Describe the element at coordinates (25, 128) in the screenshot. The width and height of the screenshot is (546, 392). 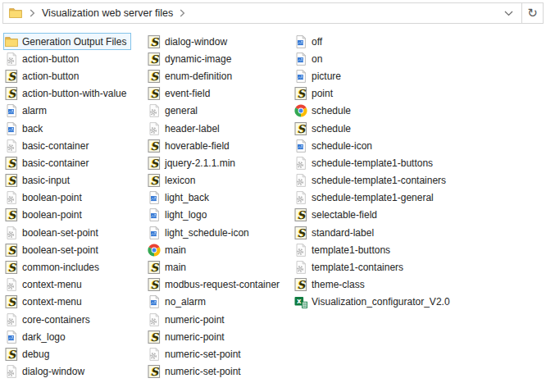
I see `file-item: back` at that location.